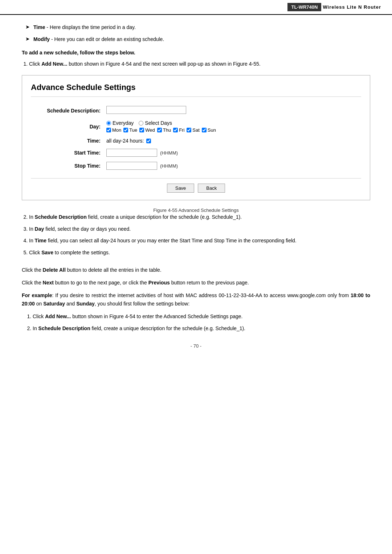 The height and width of the screenshot is (554, 392). What do you see at coordinates (196, 39) in the screenshot?
I see `bullet-modify: ➤ Modify - Here you can edit or delete a…` at bounding box center [196, 39].